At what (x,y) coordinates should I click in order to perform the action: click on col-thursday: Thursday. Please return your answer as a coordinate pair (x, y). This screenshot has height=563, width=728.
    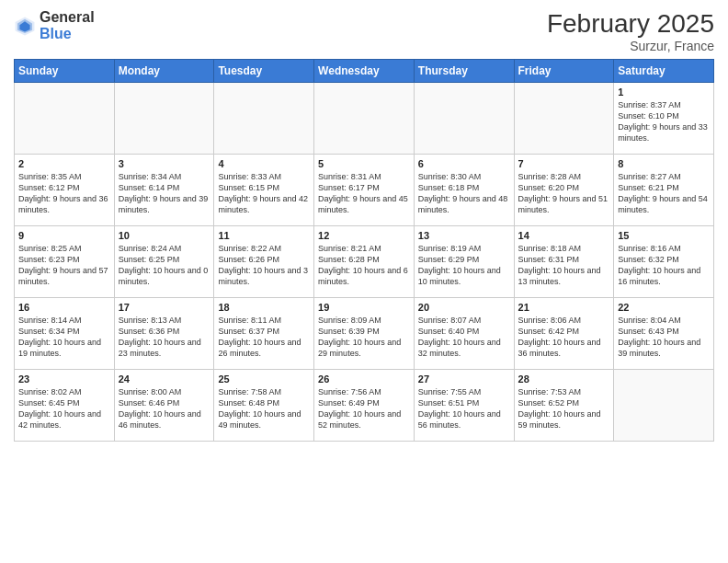
    Looking at the image, I should click on (463, 72).